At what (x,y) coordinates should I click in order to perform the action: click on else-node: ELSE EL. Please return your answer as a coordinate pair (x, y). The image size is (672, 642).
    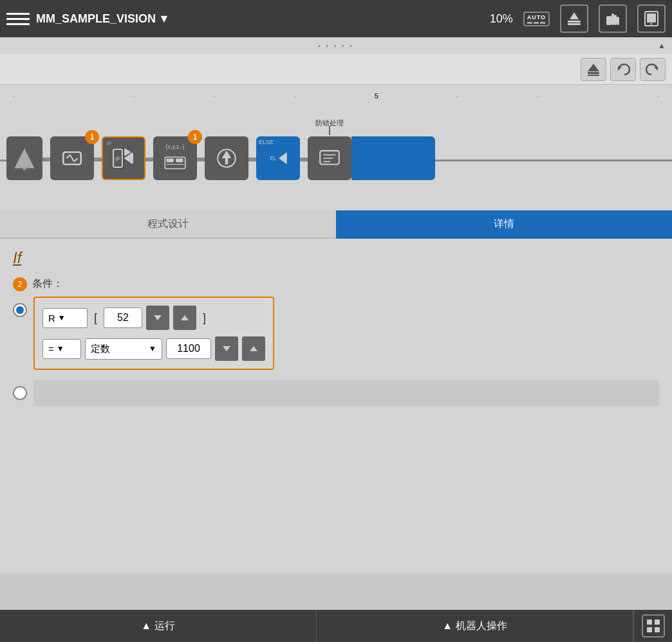
    Looking at the image, I should click on (278, 158).